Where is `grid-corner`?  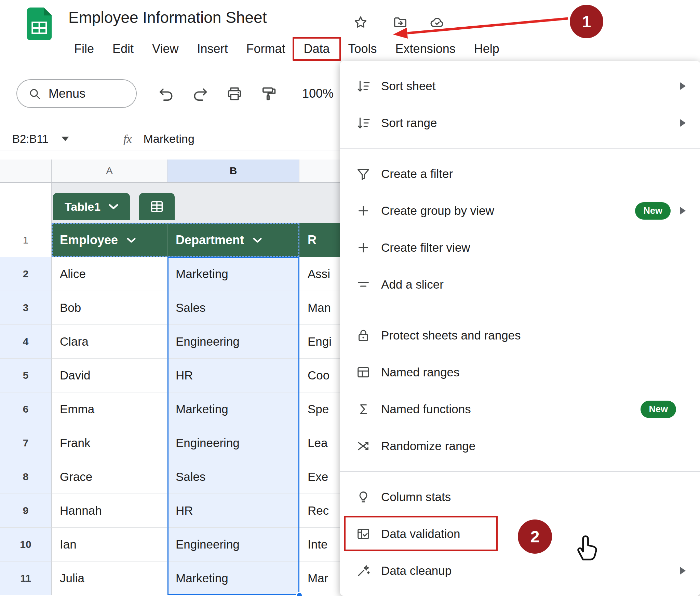 grid-corner is located at coordinates (26, 171).